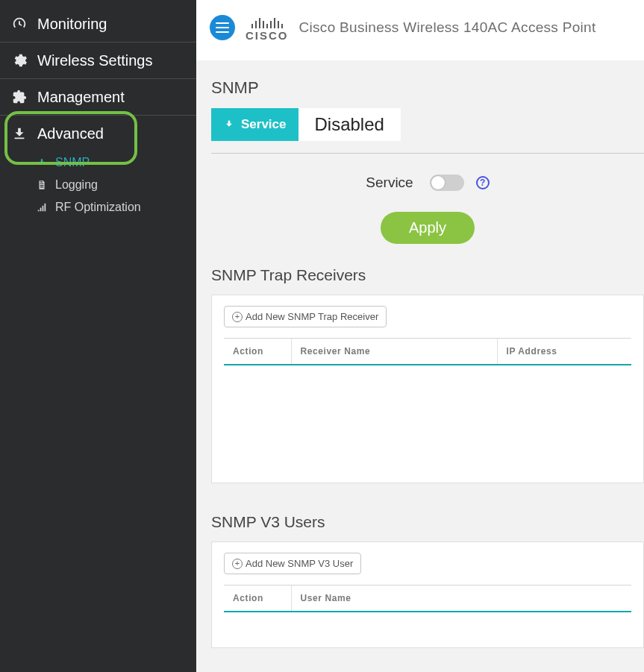 This screenshot has width=644, height=672. I want to click on v3-col-action: Action, so click(257, 599).